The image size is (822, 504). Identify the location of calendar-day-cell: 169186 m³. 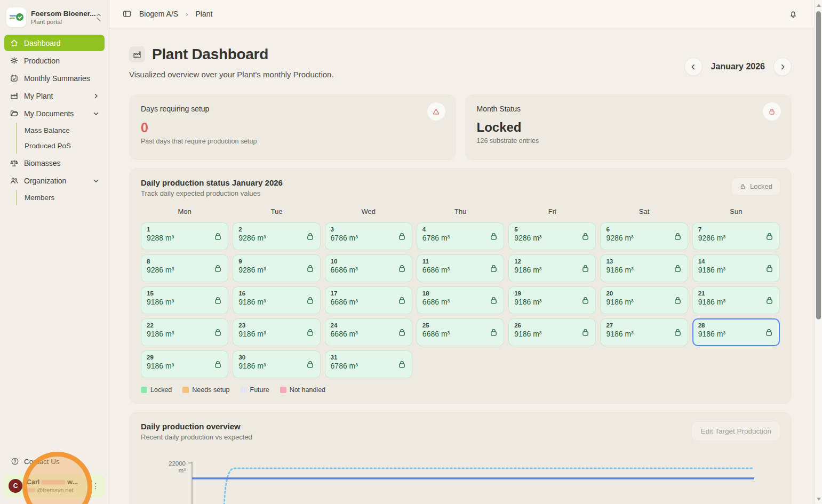
(276, 300).